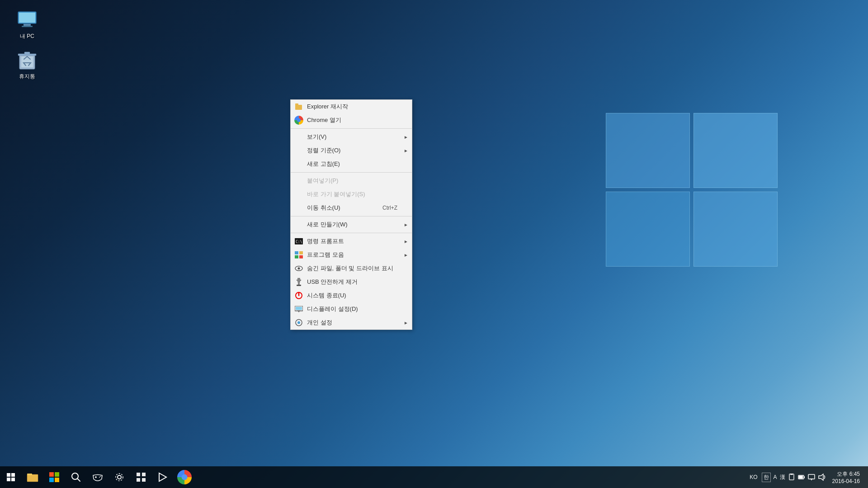  I want to click on start-button, so click(11, 477).